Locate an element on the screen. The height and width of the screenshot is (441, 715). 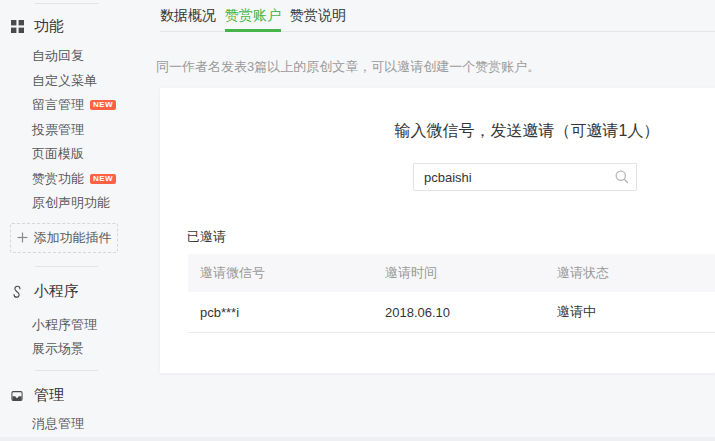
sidebar-item-label: 原创声明功能 is located at coordinates (71, 203).